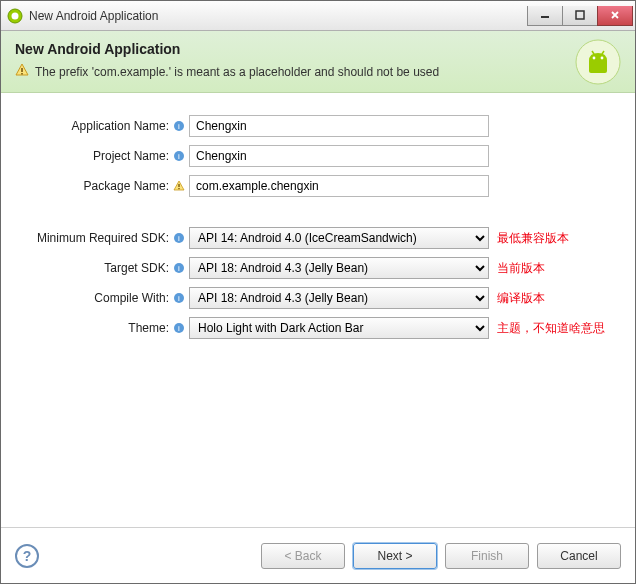  I want to click on annotation-min-sdk: 最低兼容版本, so click(533, 238).